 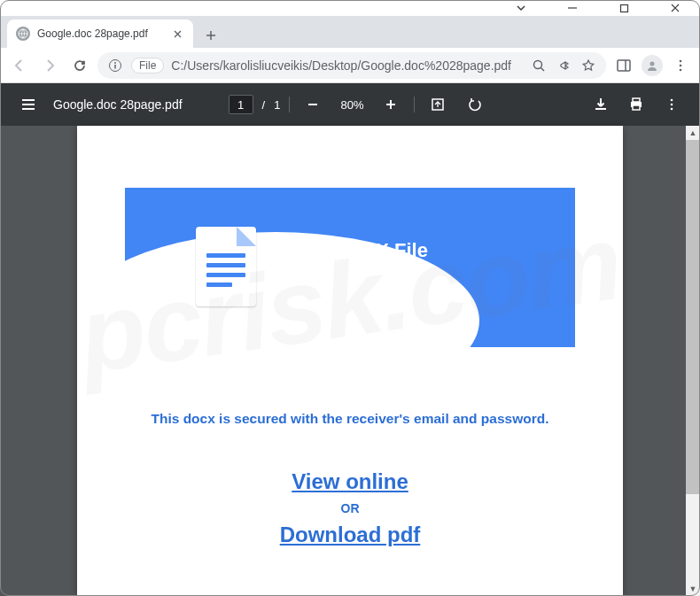 What do you see at coordinates (350, 482) in the screenshot?
I see `view-online-link: View online` at bounding box center [350, 482].